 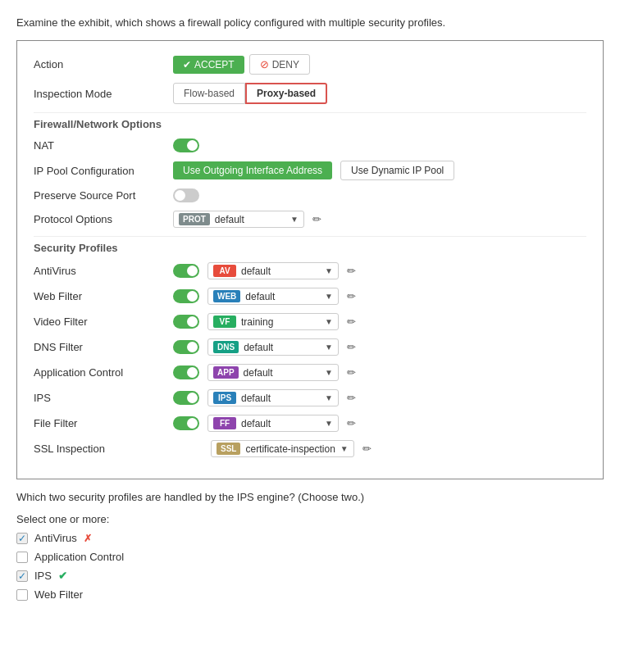 I want to click on app-edit-icon: ✏, so click(x=351, y=372).